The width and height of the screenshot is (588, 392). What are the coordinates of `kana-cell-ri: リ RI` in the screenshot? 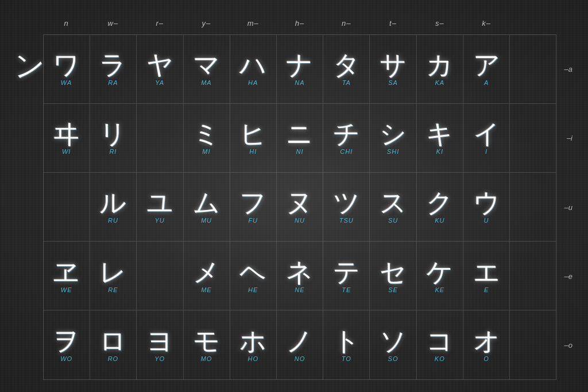 It's located at (113, 138).